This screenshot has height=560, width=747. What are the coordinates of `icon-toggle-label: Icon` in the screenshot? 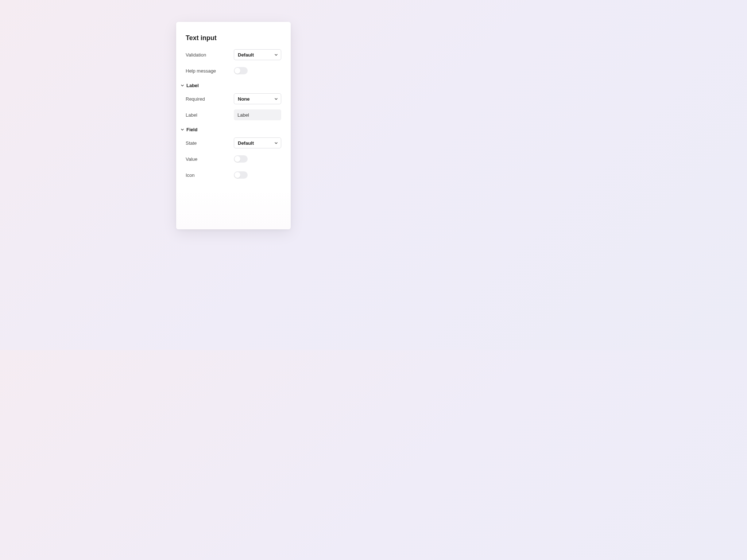 It's located at (190, 175).